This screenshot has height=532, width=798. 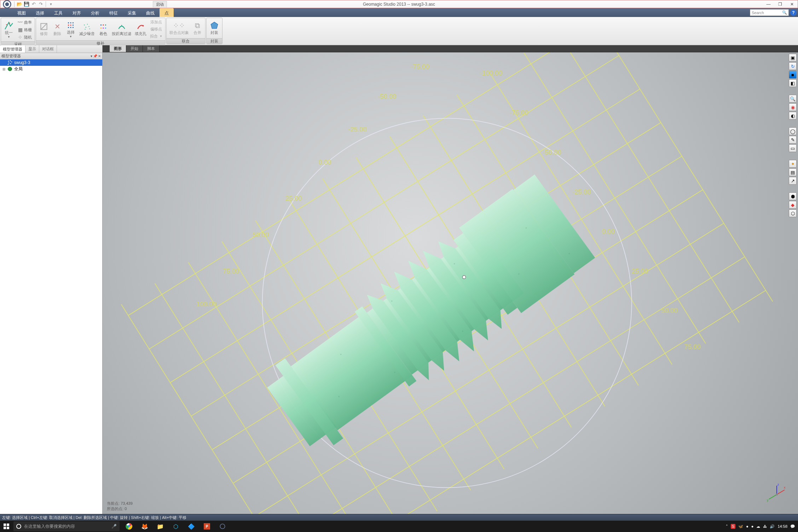 What do you see at coordinates (103, 29) in the screenshot?
I see `color-button: 着色` at bounding box center [103, 29].